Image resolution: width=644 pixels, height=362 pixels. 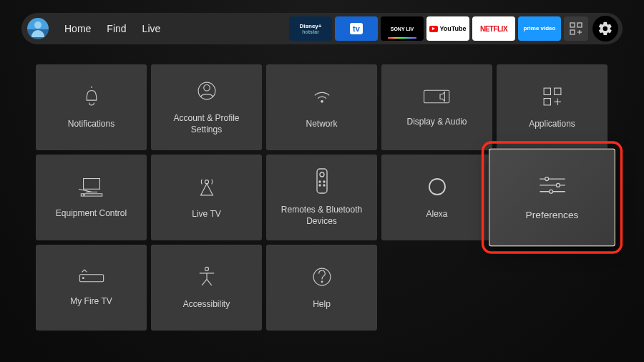 What do you see at coordinates (92, 187) in the screenshot?
I see `equipment-icon` at bounding box center [92, 187].